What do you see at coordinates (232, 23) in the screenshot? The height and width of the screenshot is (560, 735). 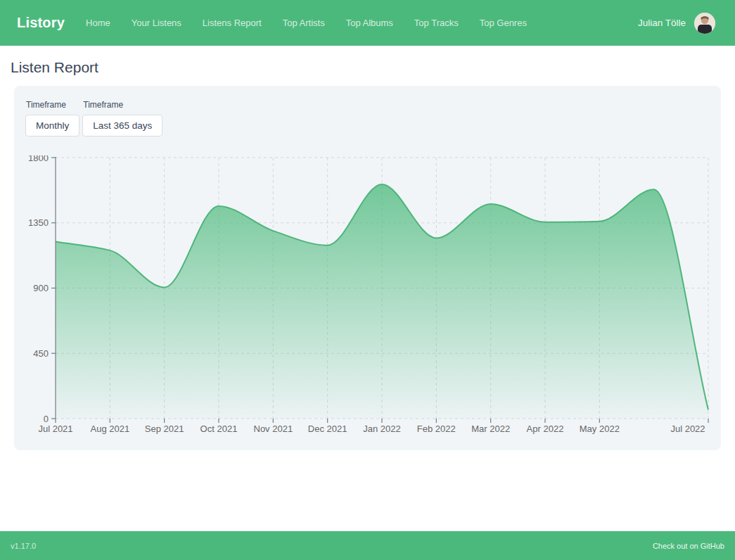 I see `nav-item-listens-report: Listens Report` at bounding box center [232, 23].